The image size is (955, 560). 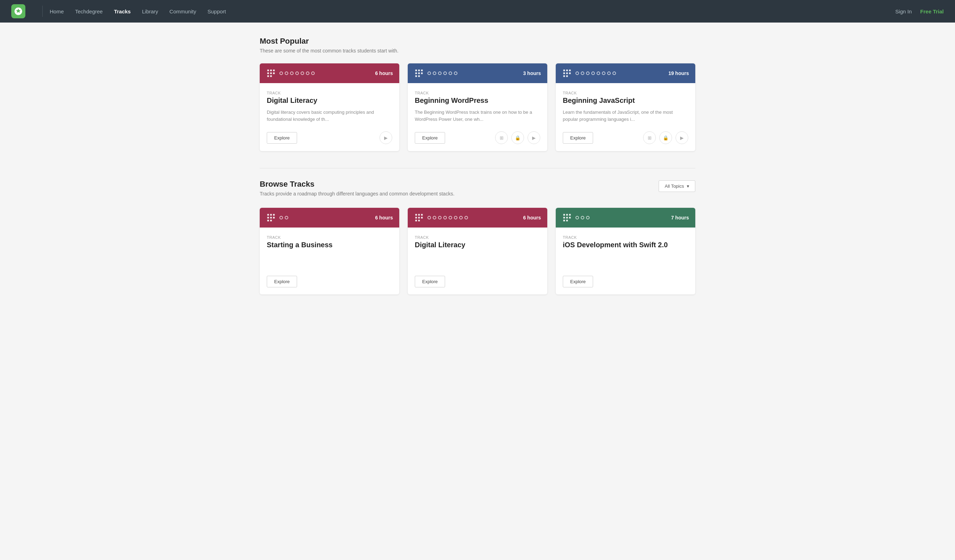 I want to click on all-topics-button: All Topics ▾, so click(x=677, y=186).